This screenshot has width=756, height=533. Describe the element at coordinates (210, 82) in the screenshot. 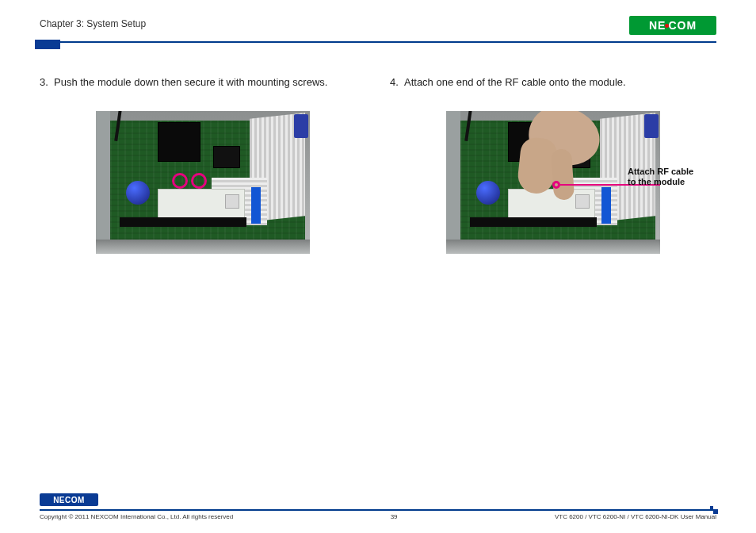

I see `step-text: Push the module down then secure it with…` at that location.